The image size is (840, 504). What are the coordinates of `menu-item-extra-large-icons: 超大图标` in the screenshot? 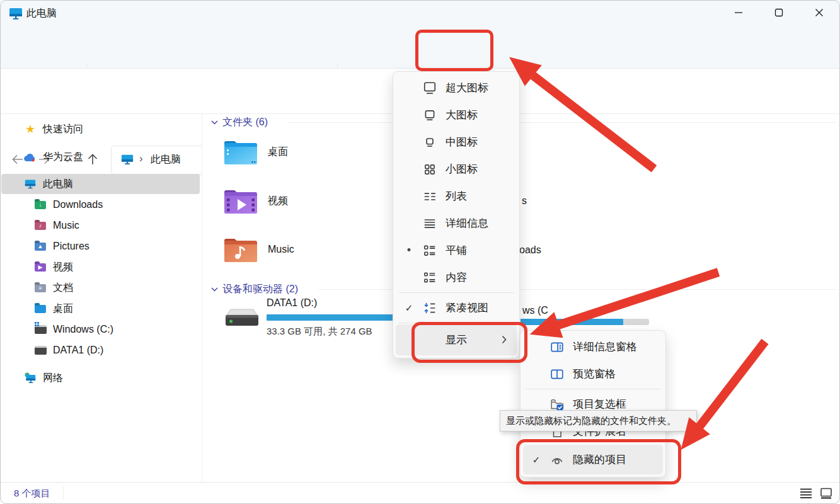 It's located at (456, 88).